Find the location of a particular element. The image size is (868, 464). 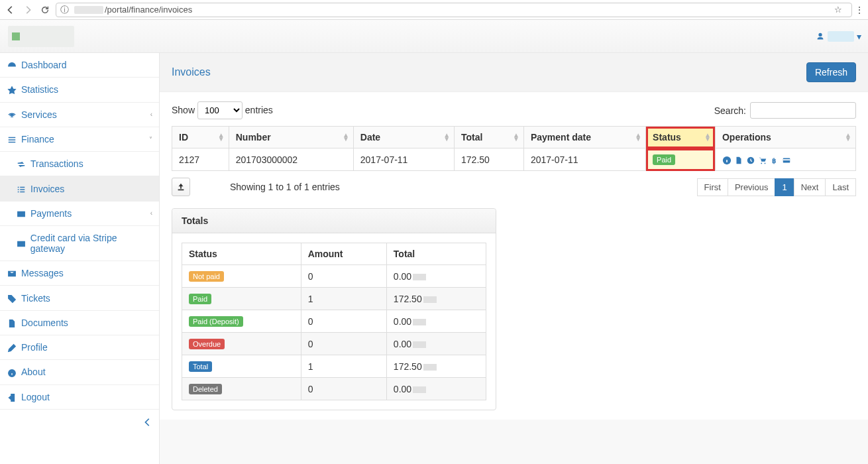

logo is located at coordinates (41, 36).